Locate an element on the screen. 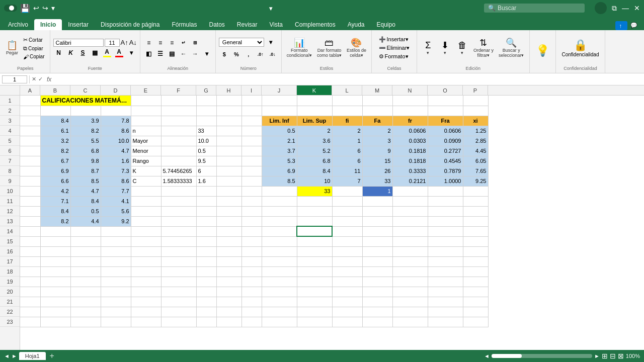  cell-O7: 0.4545 is located at coordinates (445, 161).